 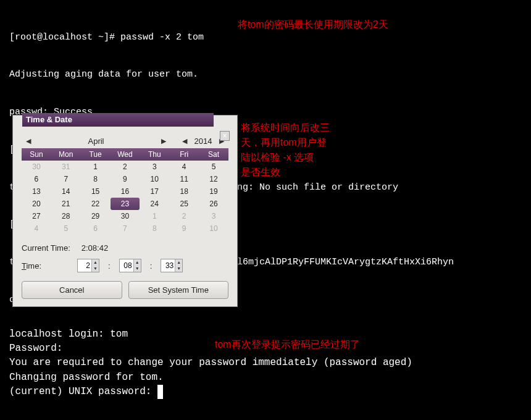 I want to click on minute-spin-icon: ▲▼, so click(x=137, y=266).